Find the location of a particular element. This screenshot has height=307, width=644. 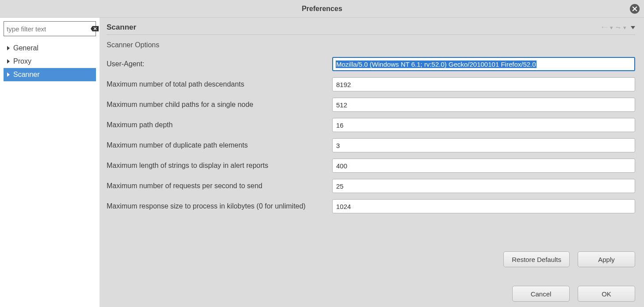

input-max-duplicates is located at coordinates (484, 145).